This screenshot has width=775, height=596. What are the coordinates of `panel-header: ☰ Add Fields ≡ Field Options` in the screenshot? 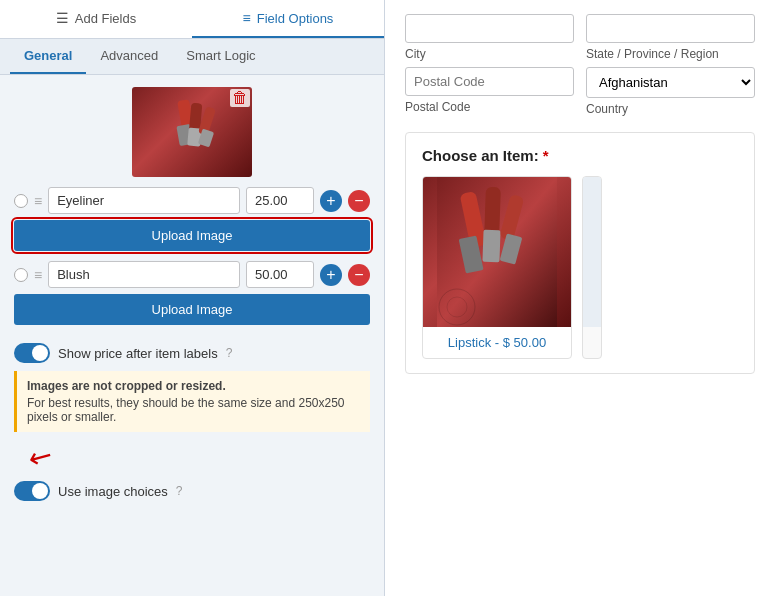 It's located at (192, 20).